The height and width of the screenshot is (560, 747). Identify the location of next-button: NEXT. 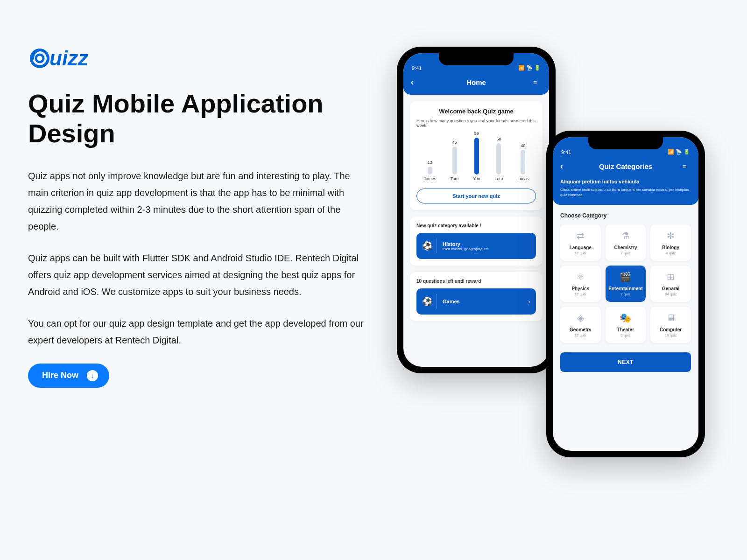
(626, 362).